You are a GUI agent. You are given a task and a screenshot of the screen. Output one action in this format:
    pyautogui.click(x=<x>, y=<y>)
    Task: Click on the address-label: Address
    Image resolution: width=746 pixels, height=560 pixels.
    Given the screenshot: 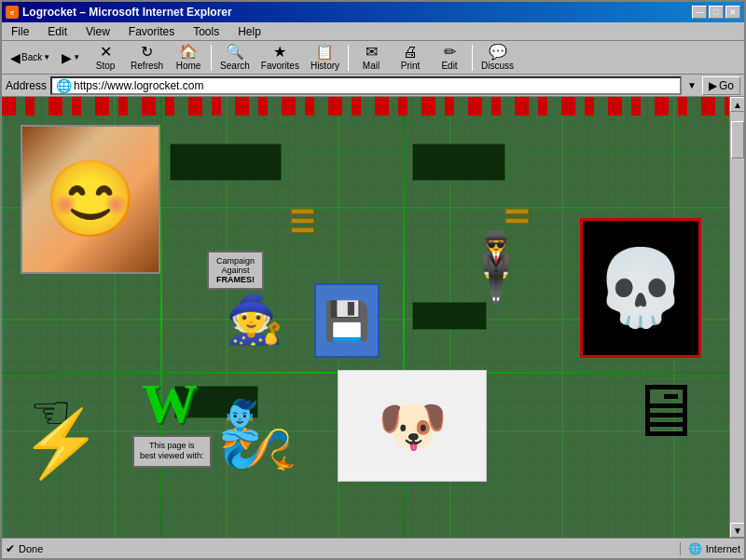 What is the action you would take?
    pyautogui.click(x=26, y=86)
    